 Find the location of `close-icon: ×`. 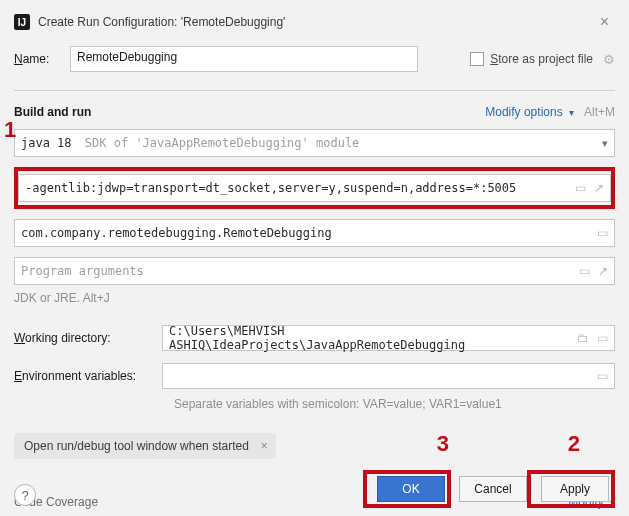

close-icon: × is located at coordinates (604, 22).